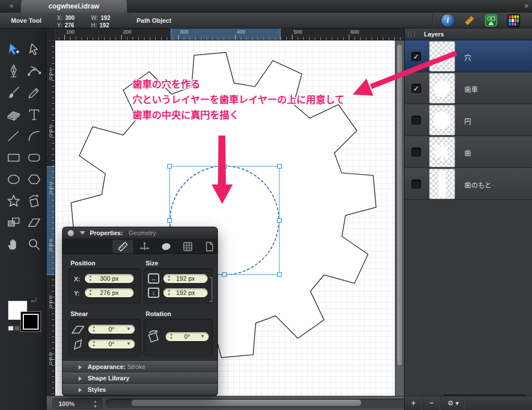 This screenshot has width=532, height=410. What do you see at coordinates (77, 279) in the screenshot?
I see `x-field-label: X:` at bounding box center [77, 279].